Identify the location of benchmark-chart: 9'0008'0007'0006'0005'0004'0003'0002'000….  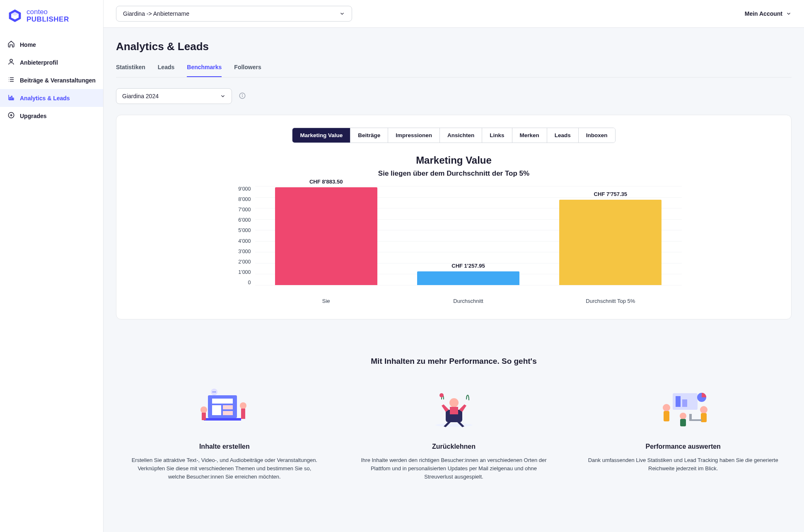
(454, 245).